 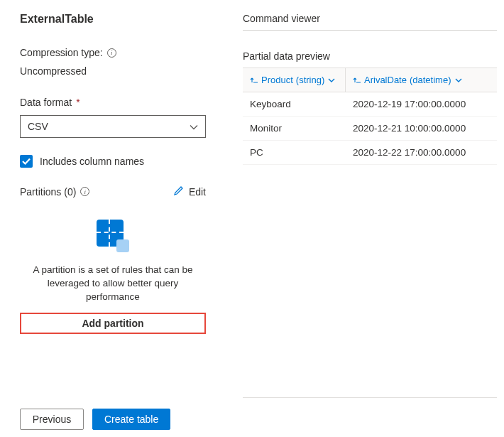 What do you see at coordinates (55, 192) in the screenshot?
I see `partitions-label: Partitions (0) i` at bounding box center [55, 192].